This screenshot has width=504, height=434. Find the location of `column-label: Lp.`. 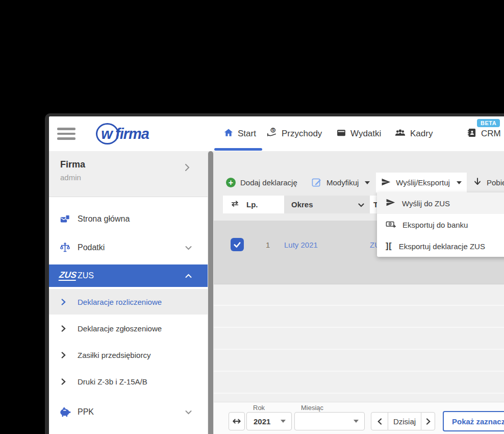

column-label: Lp. is located at coordinates (252, 204).